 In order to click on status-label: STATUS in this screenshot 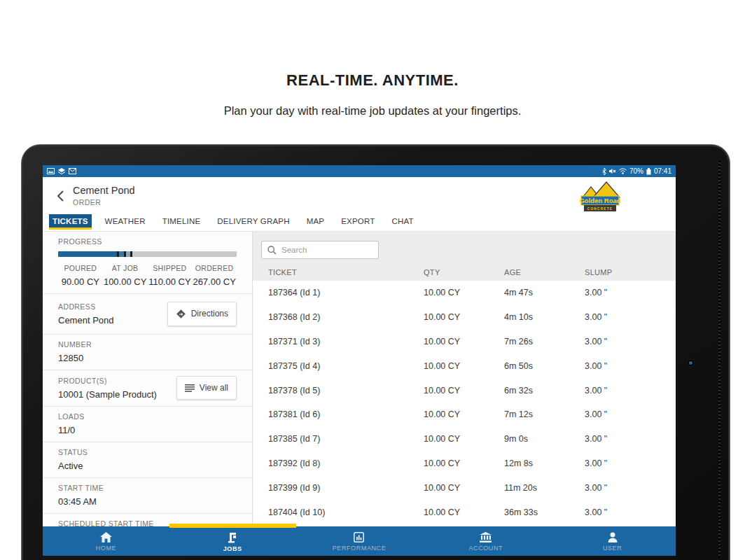, I will do `click(147, 452)`.